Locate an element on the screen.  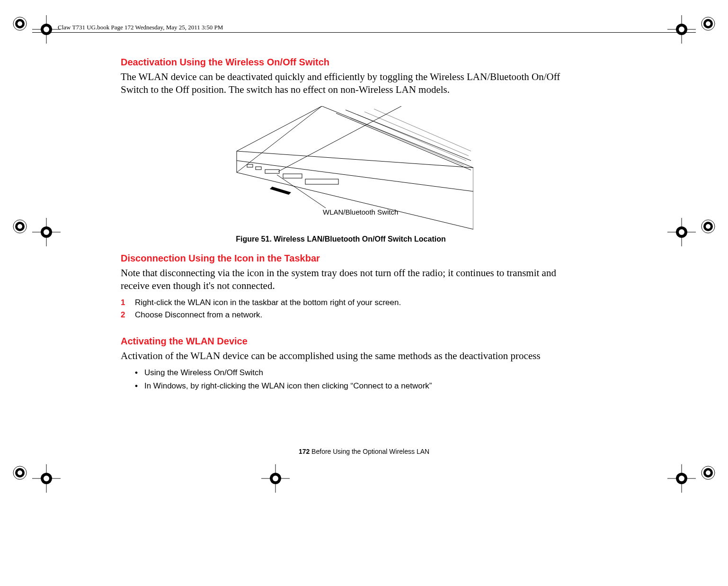
figure-caption: Figure 51. Wireless LAN/Bluetooth On/Off… is located at coordinates (341, 239).